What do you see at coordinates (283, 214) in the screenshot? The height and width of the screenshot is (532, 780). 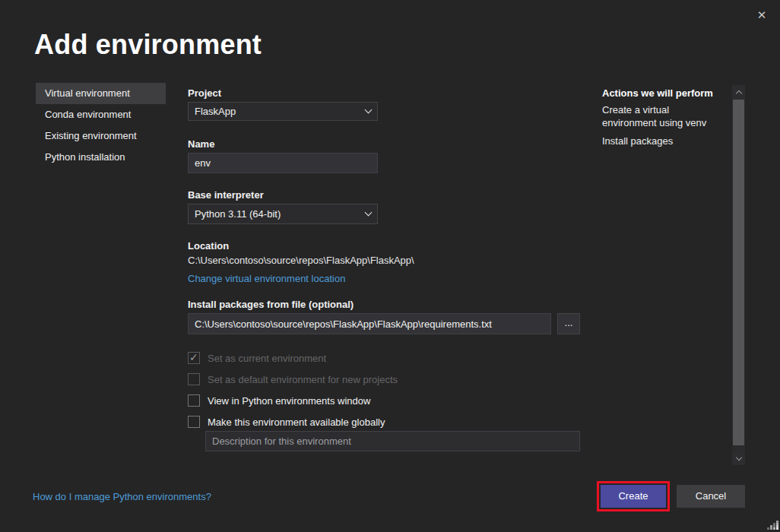 I see `base-interpreter-dropdown: Python 3.11 (64-bit)` at bounding box center [283, 214].